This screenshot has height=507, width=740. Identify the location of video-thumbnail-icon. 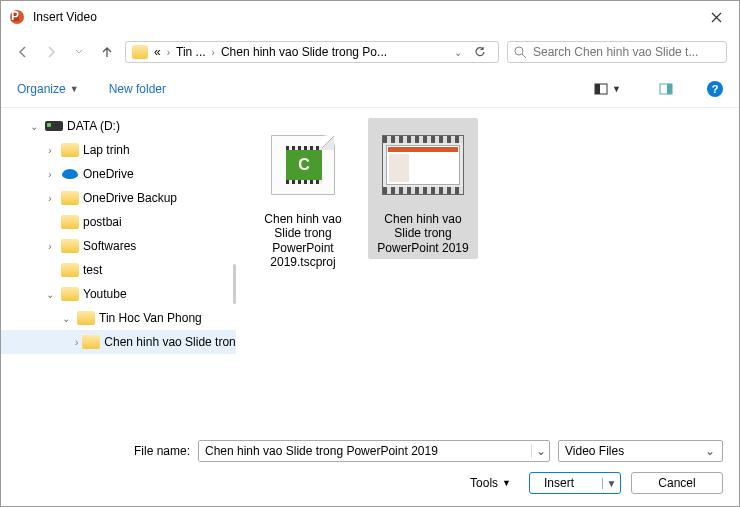
(423, 165).